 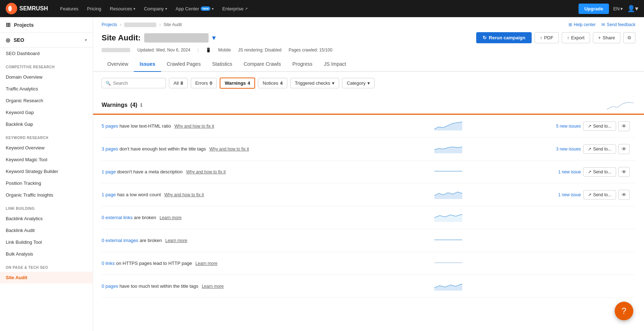 What do you see at coordinates (313, 9) in the screenshot?
I see `nav-items: Features Pricing Resources ▾ Company ▾ A…` at bounding box center [313, 9].